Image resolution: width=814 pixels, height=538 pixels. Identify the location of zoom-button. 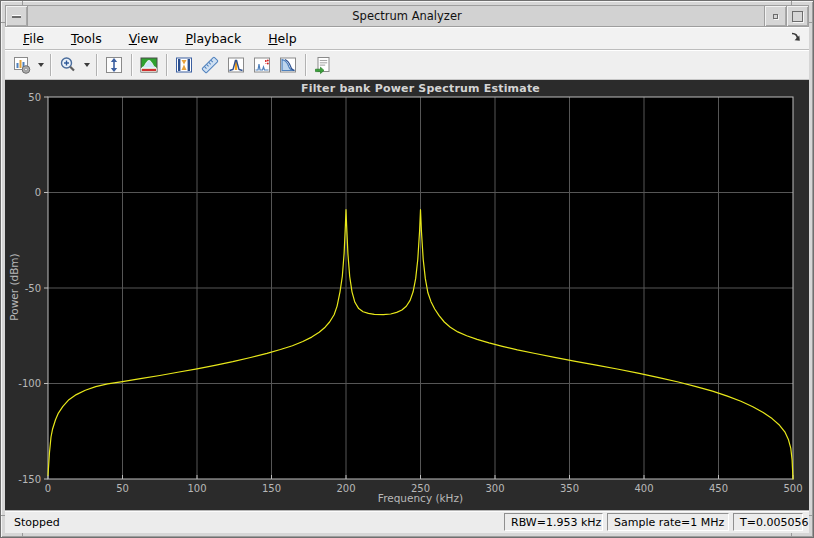
(68, 64).